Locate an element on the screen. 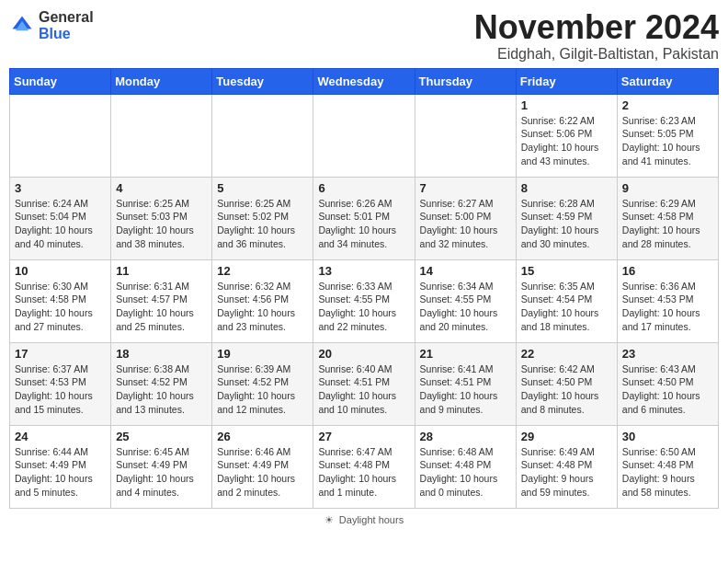 Image resolution: width=728 pixels, height=563 pixels. calendar-cell: 15Sunrise: 6:35 AM Sunset: 4:54 PM Dayli… is located at coordinates (566, 301).